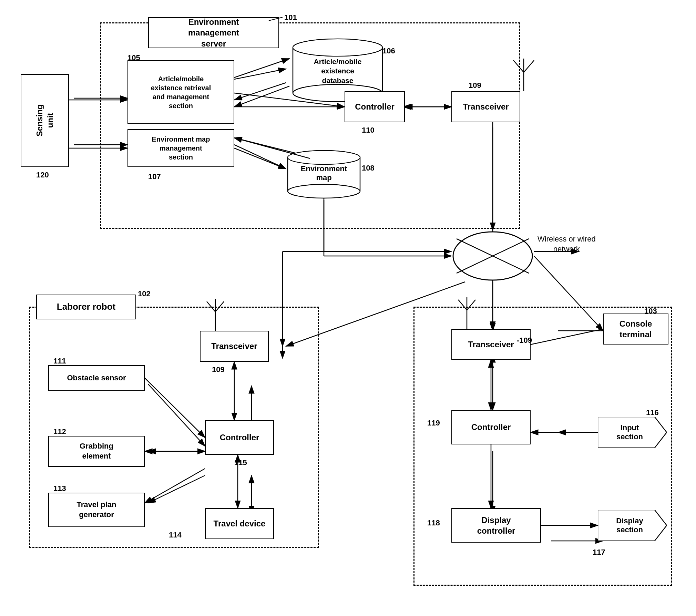 This screenshot has width=696, height=616. What do you see at coordinates (368, 130) in the screenshot?
I see `ref-110: 110` at bounding box center [368, 130].